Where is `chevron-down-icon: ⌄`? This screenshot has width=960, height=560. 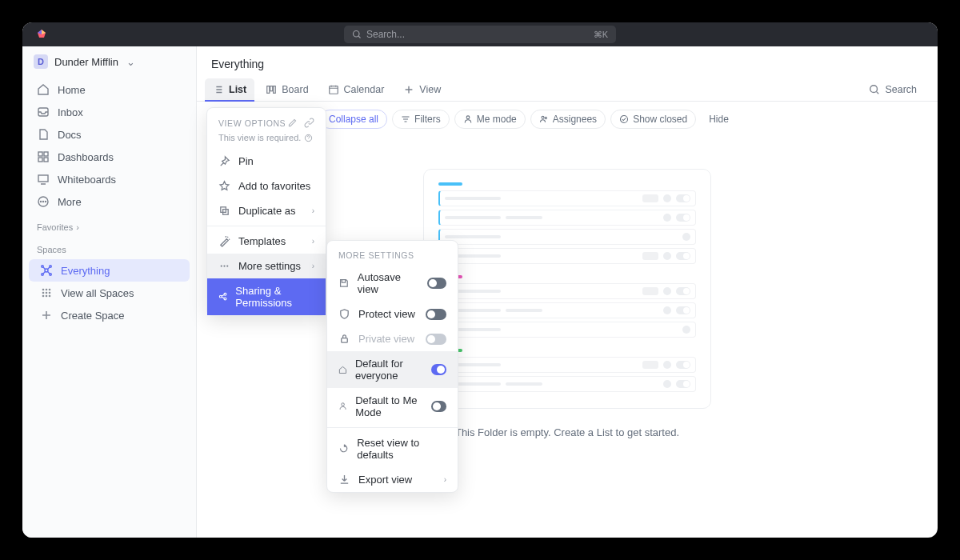
chevron-down-icon: ⌄ is located at coordinates (131, 62).